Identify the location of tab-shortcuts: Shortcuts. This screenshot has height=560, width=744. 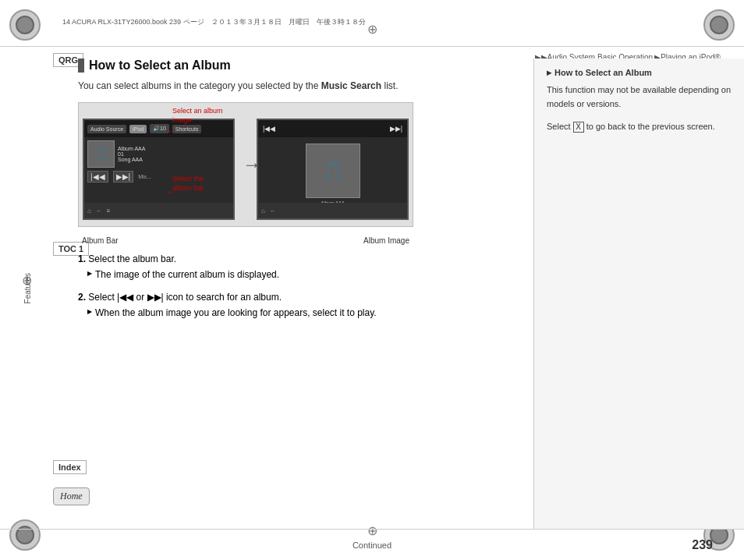
(187, 129).